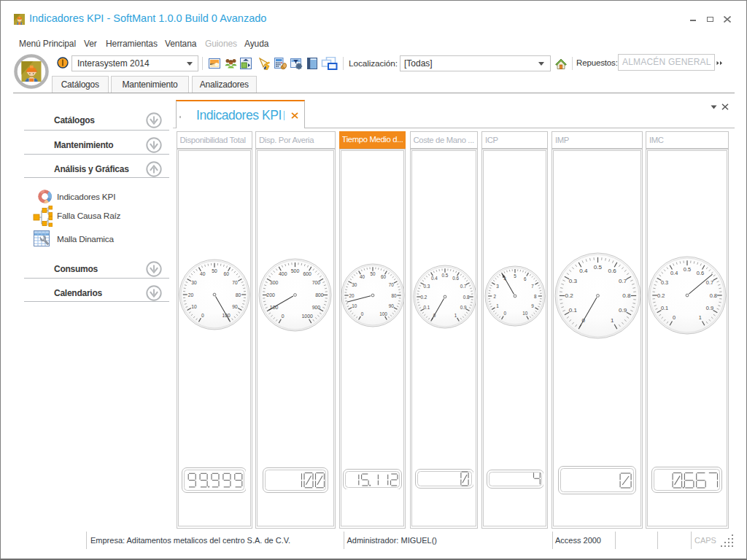  What do you see at coordinates (515, 276) in the screenshot?
I see `svg-text: 5` at bounding box center [515, 276].